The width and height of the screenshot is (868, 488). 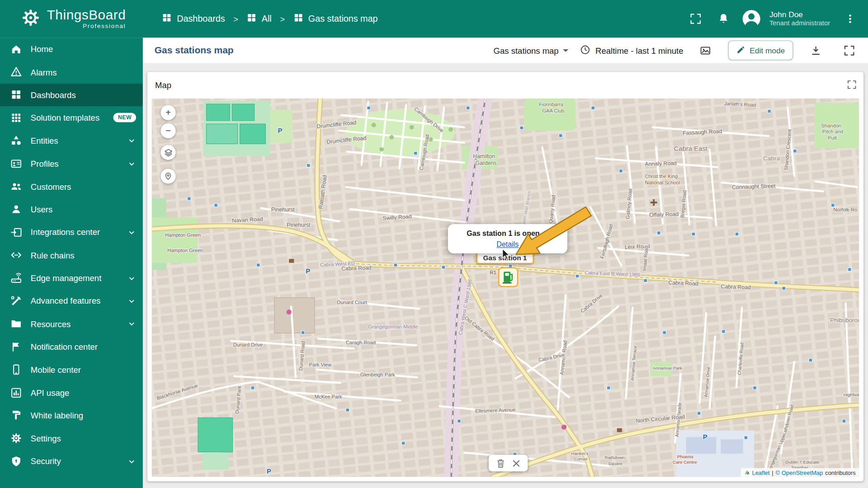 What do you see at coordinates (71, 117) in the screenshot?
I see `sidebar-item-solution-templates: Solution templates NEW` at bounding box center [71, 117].